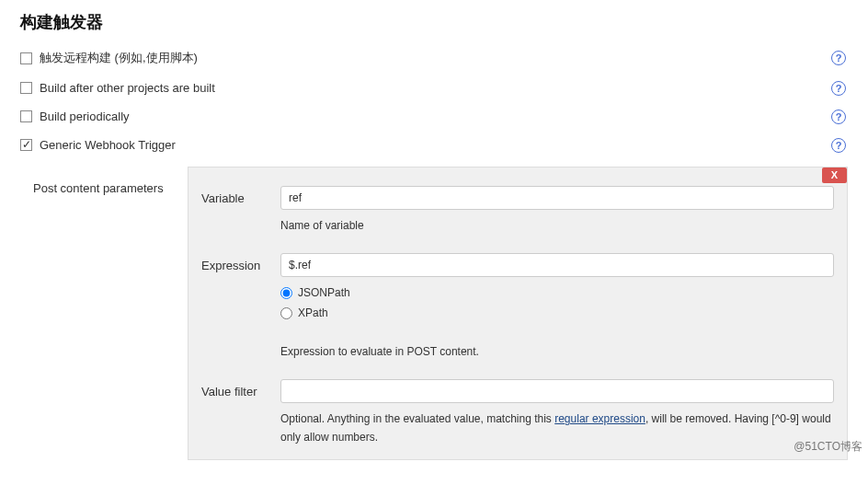  Describe the element at coordinates (241, 195) in the screenshot. I see `variable-label: Variable` at that location.